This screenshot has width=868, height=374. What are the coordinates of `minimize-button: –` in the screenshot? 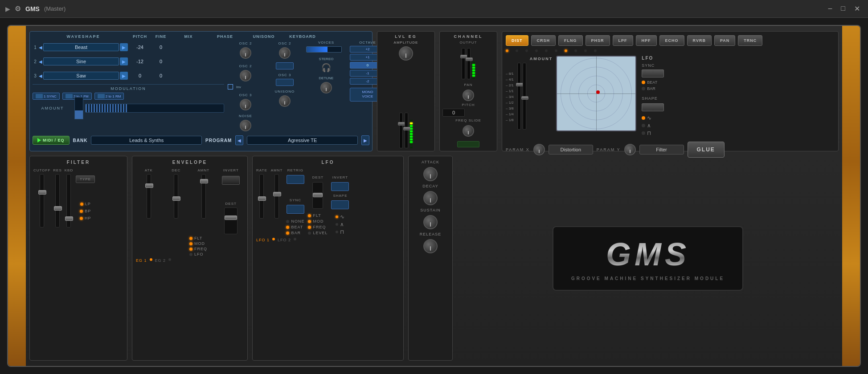 It's located at (830, 9).